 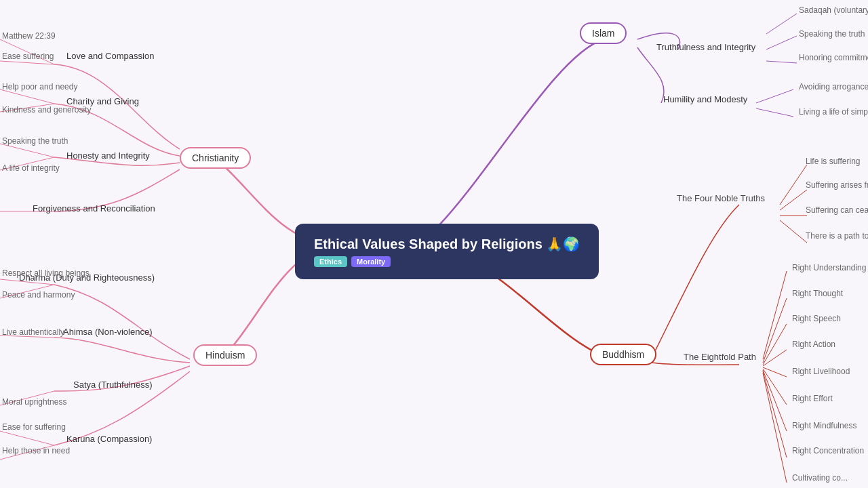 I want to click on leaf-honoring: Honoring commitments, so click(x=831, y=57).